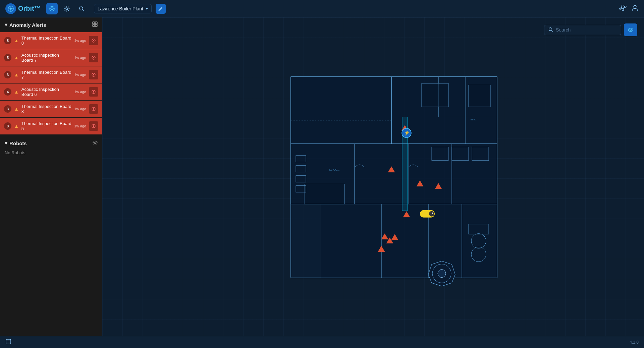 The image size is (644, 348). Describe the element at coordinates (47, 109) in the screenshot. I see `alert-name: Thermal Inspection Board 3` at that location.